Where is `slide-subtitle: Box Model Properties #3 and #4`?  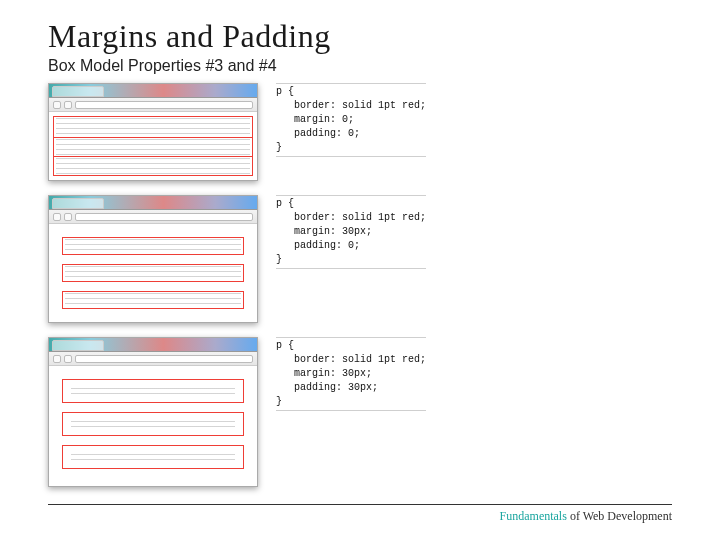 slide-subtitle: Box Model Properties #3 and #4 is located at coordinates (360, 66).